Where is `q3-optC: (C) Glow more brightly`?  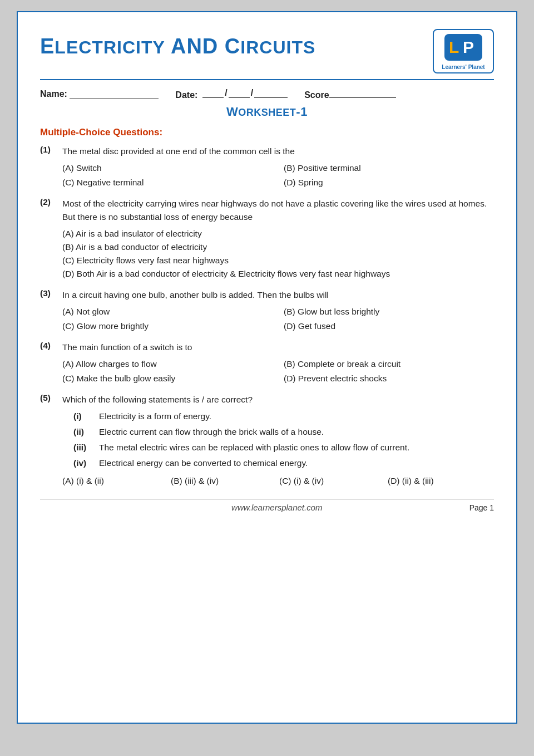 q3-optC: (C) Glow more brightly is located at coordinates (167, 326).